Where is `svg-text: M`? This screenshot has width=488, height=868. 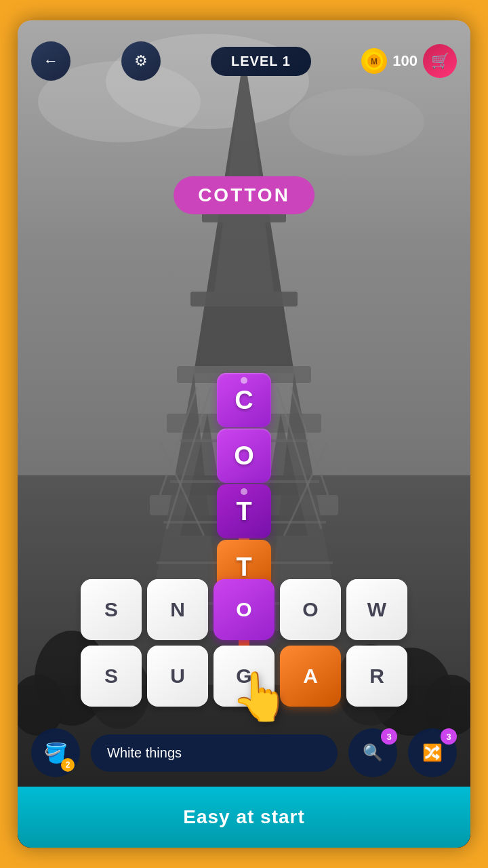 svg-text: M is located at coordinates (374, 62).